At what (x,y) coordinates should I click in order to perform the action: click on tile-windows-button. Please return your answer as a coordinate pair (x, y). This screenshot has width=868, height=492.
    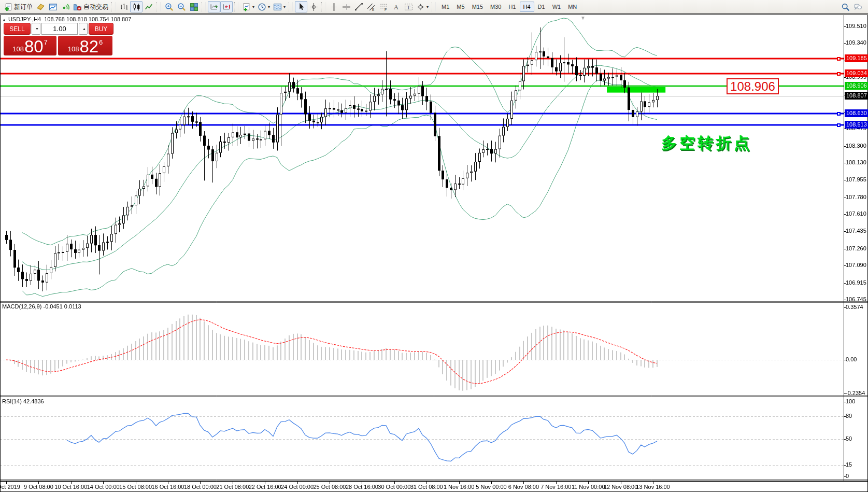
    Looking at the image, I should click on (194, 7).